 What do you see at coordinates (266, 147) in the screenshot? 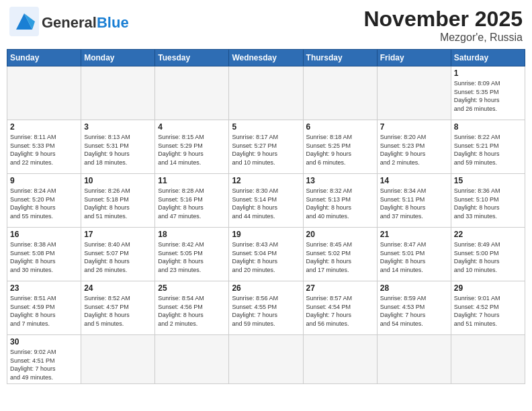
I see `calendar-week-row: 2Sunrise: 8:11 AM Sunset: 5:33 PM Daylig…` at bounding box center [266, 147].